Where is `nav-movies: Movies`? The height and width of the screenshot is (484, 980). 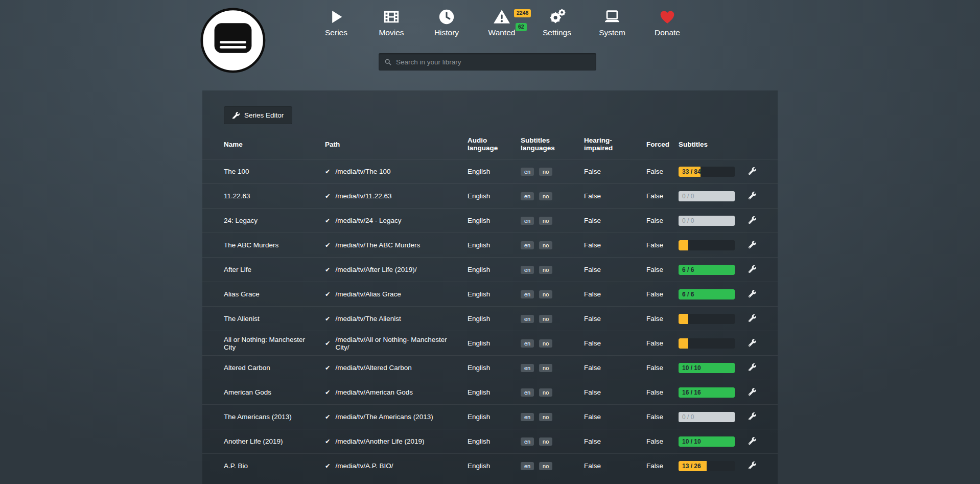 nav-movies: Movies is located at coordinates (391, 22).